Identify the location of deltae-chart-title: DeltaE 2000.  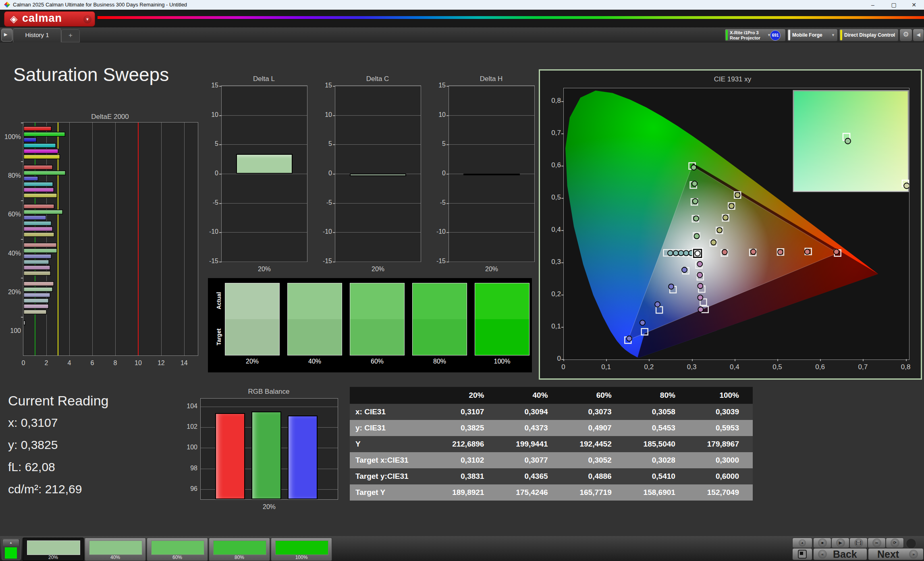
(110, 117).